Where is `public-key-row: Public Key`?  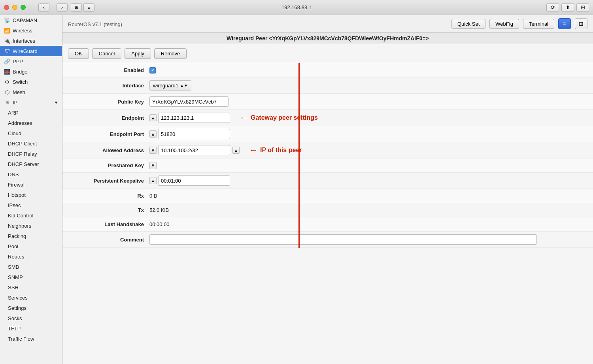
public-key-row: Public Key is located at coordinates (328, 102).